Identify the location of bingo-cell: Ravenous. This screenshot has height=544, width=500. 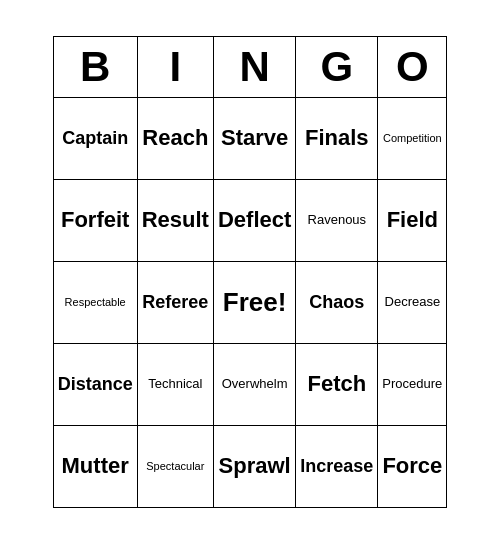
(337, 221).